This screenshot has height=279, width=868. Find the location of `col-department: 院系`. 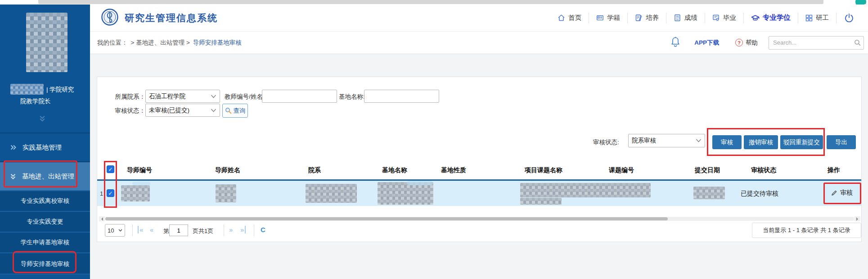

col-department: 院系 is located at coordinates (315, 170).